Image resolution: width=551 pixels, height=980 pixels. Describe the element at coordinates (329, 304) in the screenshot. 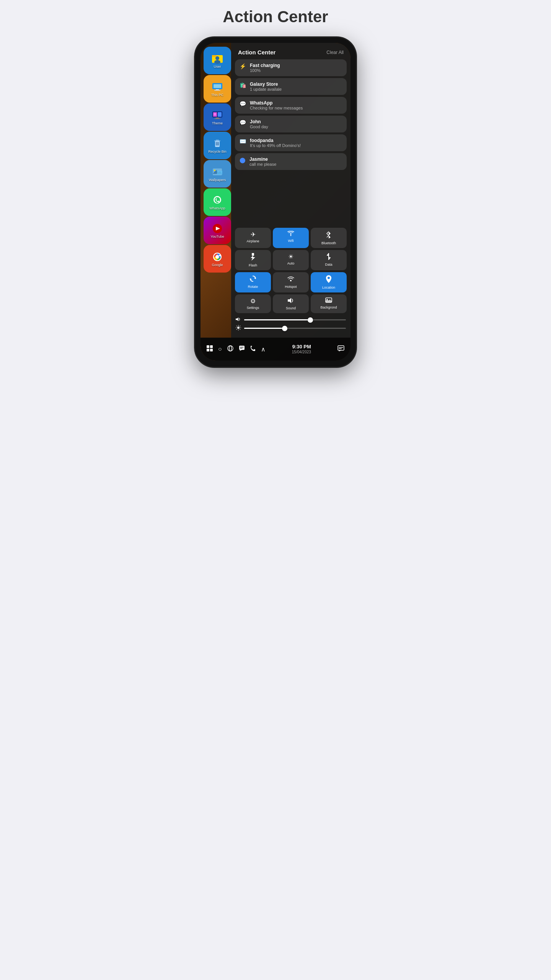

I see `toggle-background: Backgrond` at that location.